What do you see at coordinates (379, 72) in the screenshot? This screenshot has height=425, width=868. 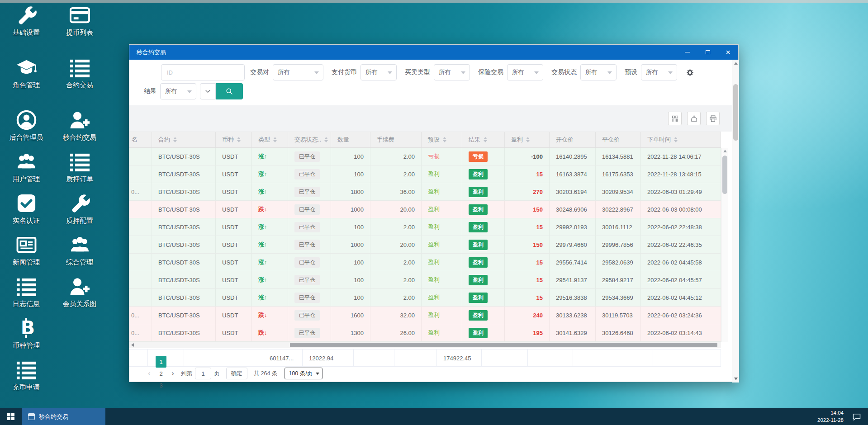 I see `filter-select-支付货币: 所有` at bounding box center [379, 72].